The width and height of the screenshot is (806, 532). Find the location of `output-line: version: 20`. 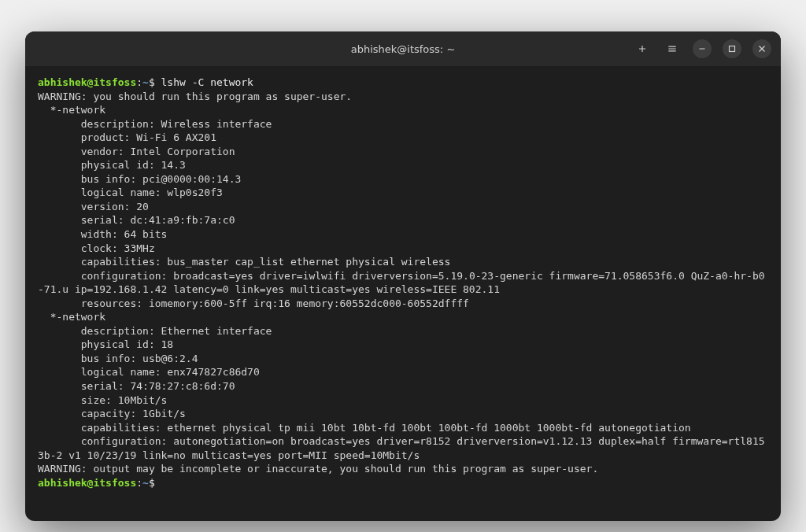

output-line: version: 20 is located at coordinates (93, 206).